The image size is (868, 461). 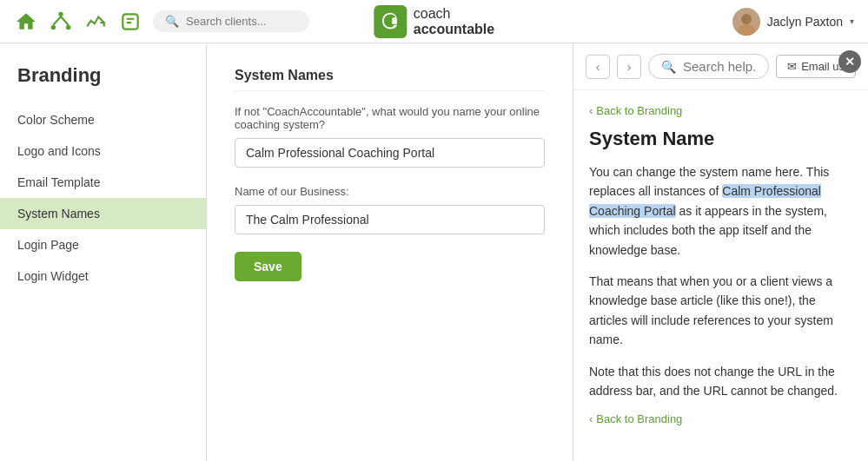 What do you see at coordinates (96, 22) in the screenshot?
I see `chart-icon` at bounding box center [96, 22].